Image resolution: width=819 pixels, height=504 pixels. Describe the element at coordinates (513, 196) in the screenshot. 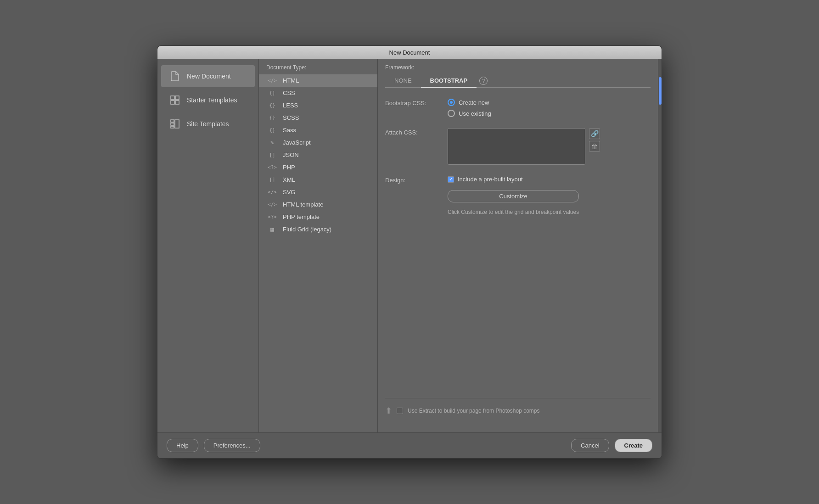

I see `design-controls: ✓ Include a pre-built layout Customize C…` at that location.